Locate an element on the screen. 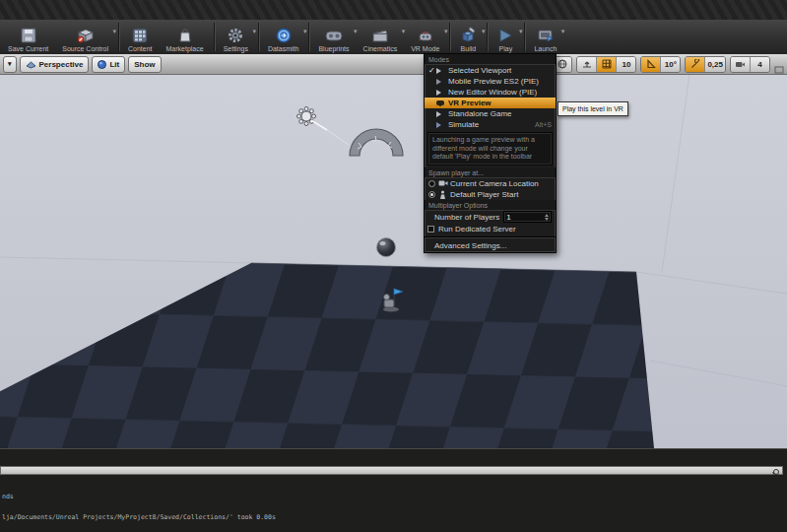 This screenshot has width=787, height=532. save-icon is located at coordinates (29, 35).